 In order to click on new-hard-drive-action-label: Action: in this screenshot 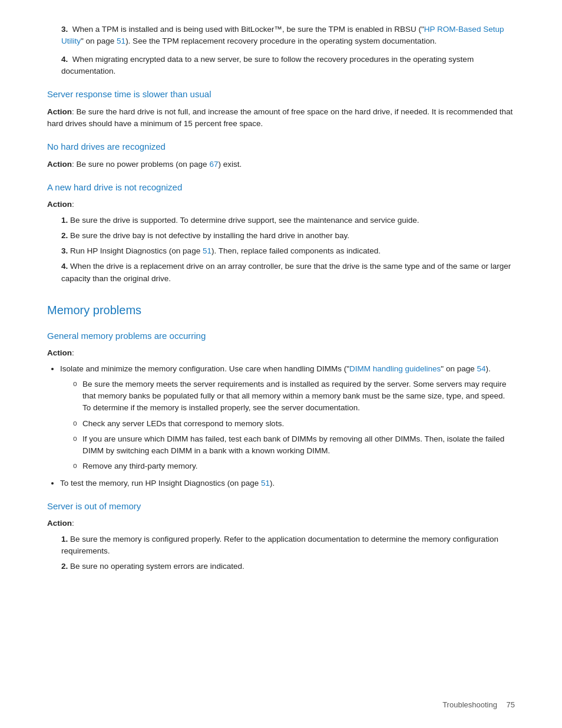, I will do `click(281, 205)`.